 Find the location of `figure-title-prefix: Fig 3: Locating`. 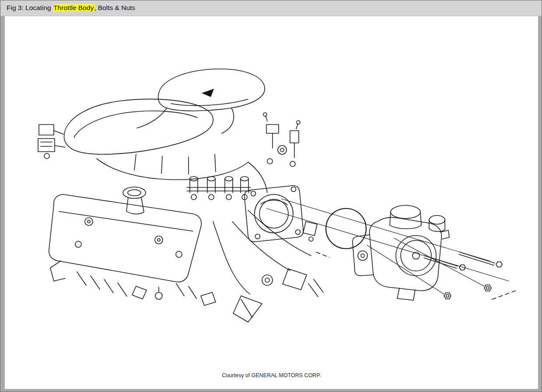

figure-title-prefix: Fig 3: Locating is located at coordinates (30, 8).